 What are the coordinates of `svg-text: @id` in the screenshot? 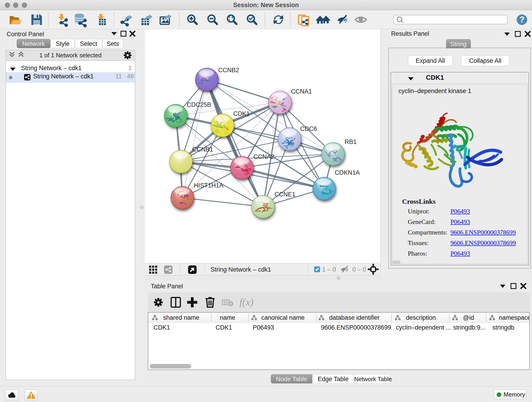 It's located at (469, 318).